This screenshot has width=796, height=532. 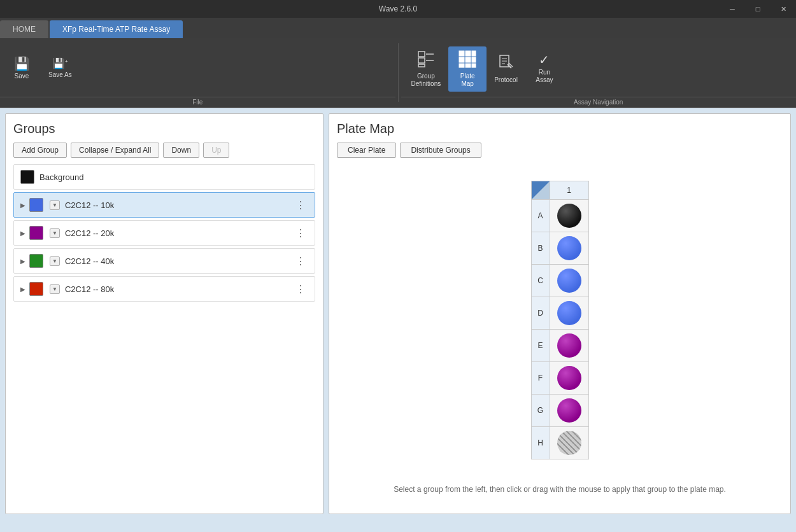 I want to click on color-swatch-40k, so click(x=36, y=261).